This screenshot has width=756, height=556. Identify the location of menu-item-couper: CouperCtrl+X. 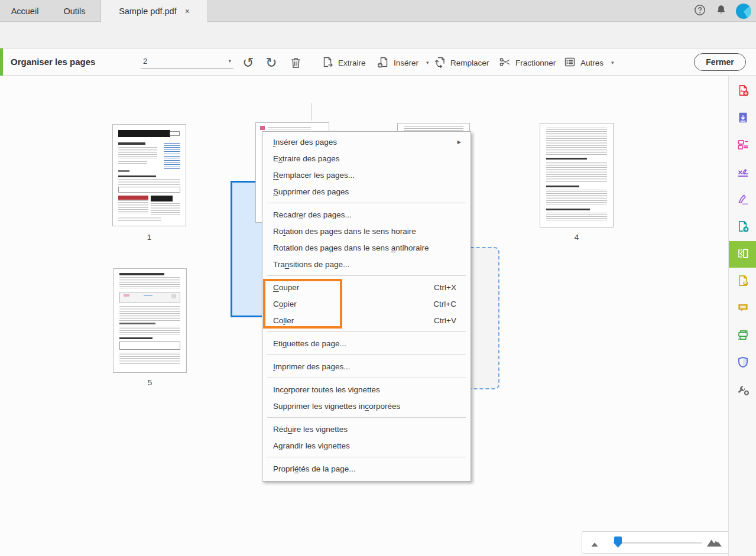
(366, 287).